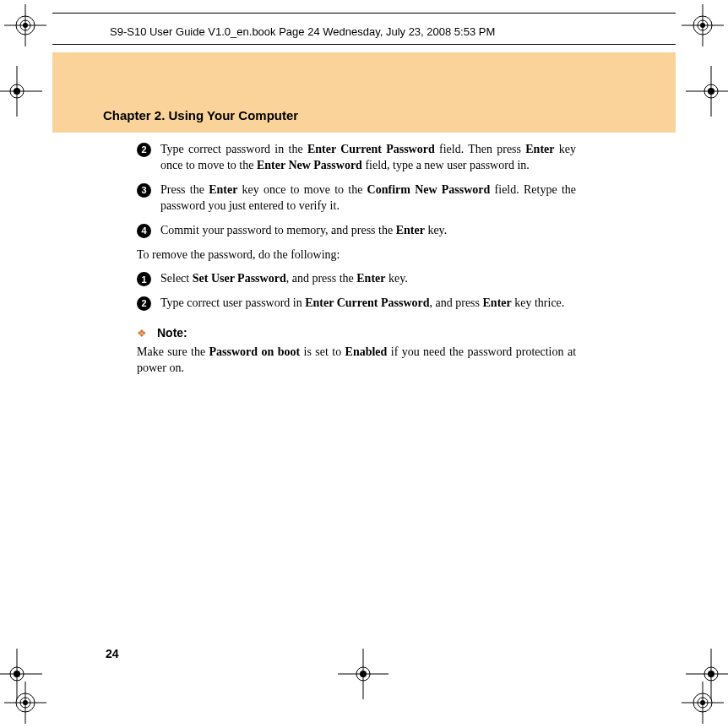 This screenshot has width=728, height=728. I want to click on note-label: Note:, so click(172, 333).